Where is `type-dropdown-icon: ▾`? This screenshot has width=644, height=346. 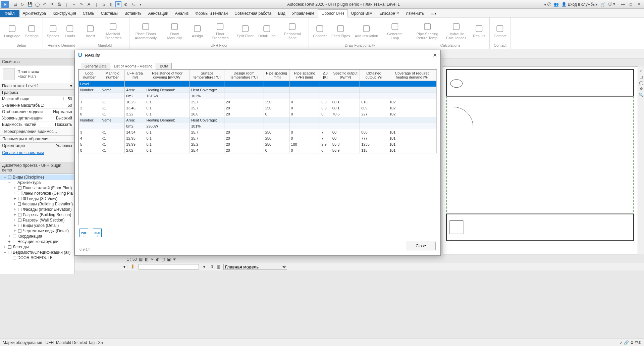
type-dropdown-icon: ▾ is located at coordinates (124, 267).